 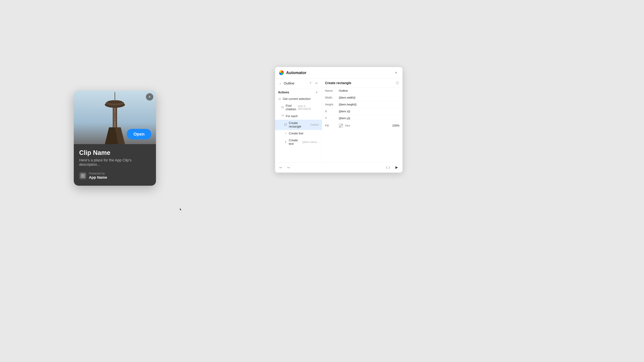 I want to click on create-line-label: Create line, so click(x=304, y=133).